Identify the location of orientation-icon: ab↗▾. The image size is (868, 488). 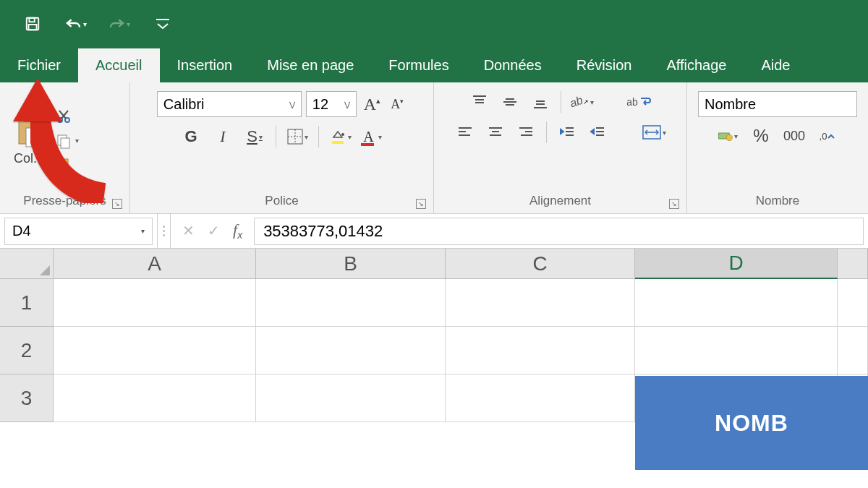
(582, 102).